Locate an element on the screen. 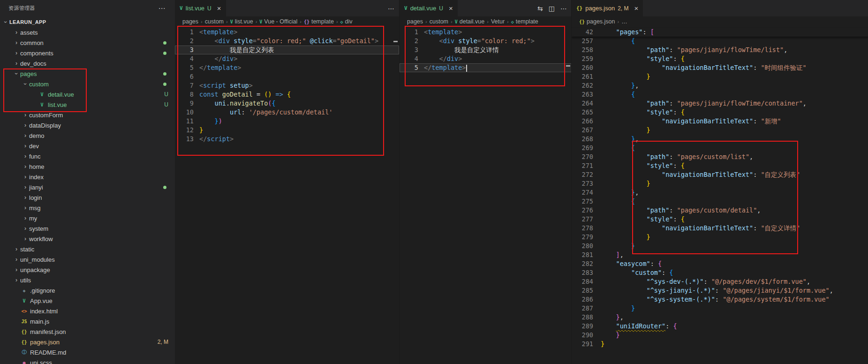  code-line: 8const goDetail = () => { is located at coordinates (287, 95).